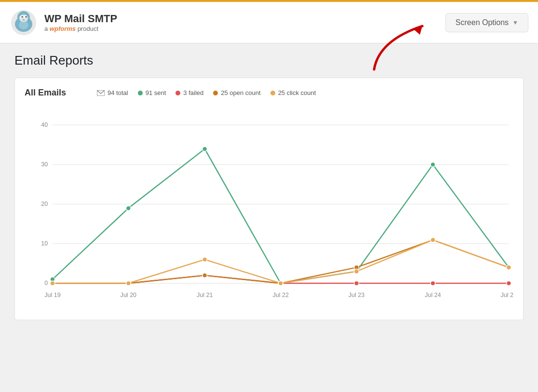 This screenshot has width=538, height=392. What do you see at coordinates (215, 93) in the screenshot?
I see `legend-dot-open-count` at bounding box center [215, 93].